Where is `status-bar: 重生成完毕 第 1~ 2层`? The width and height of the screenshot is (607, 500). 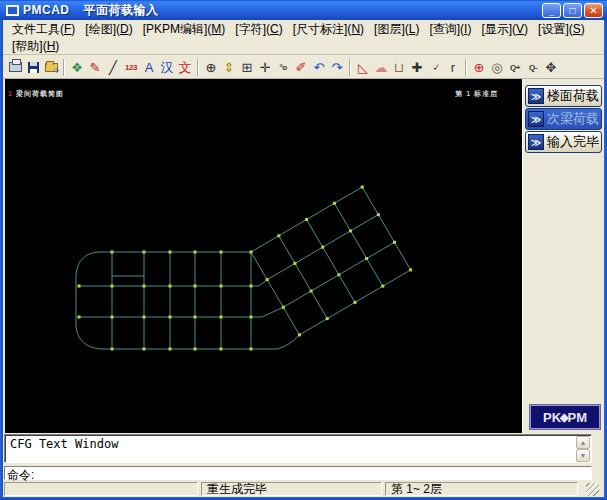 status-bar: 重生成完毕 第 1~ 2层 is located at coordinates (304, 490).